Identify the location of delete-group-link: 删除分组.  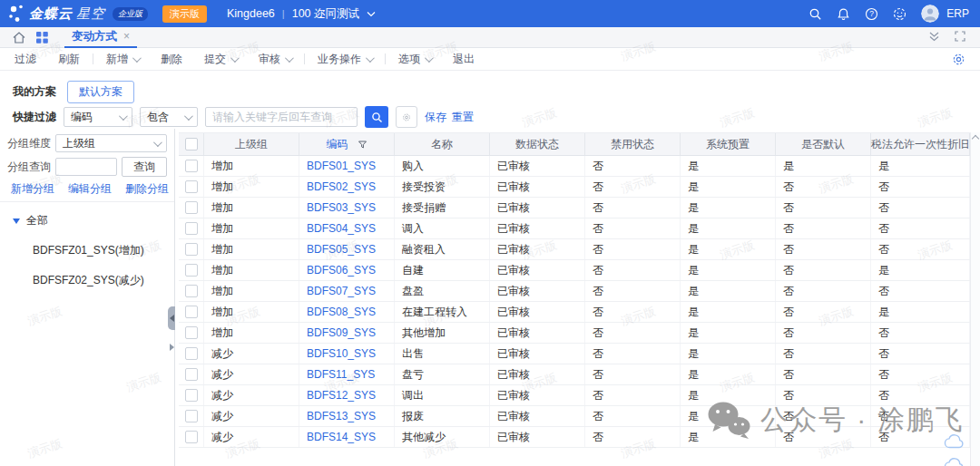
(147, 189).